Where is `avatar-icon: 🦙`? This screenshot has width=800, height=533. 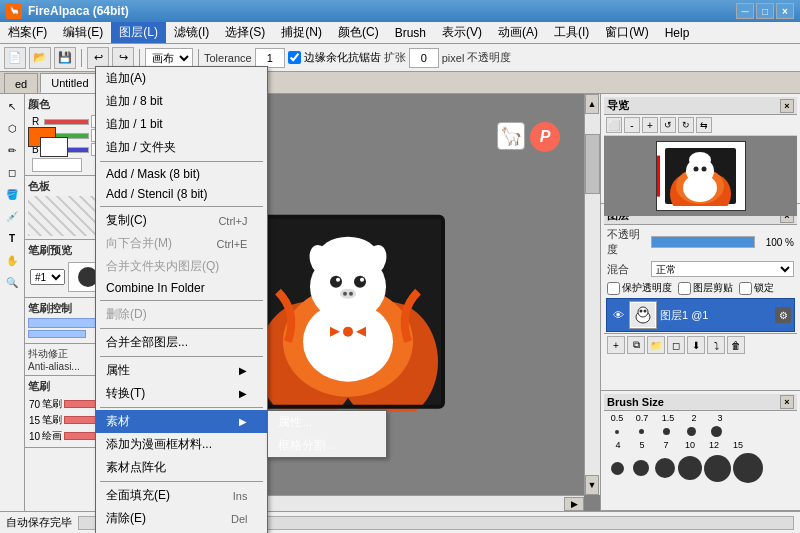 avatar-icon: 🦙 is located at coordinates (511, 136).